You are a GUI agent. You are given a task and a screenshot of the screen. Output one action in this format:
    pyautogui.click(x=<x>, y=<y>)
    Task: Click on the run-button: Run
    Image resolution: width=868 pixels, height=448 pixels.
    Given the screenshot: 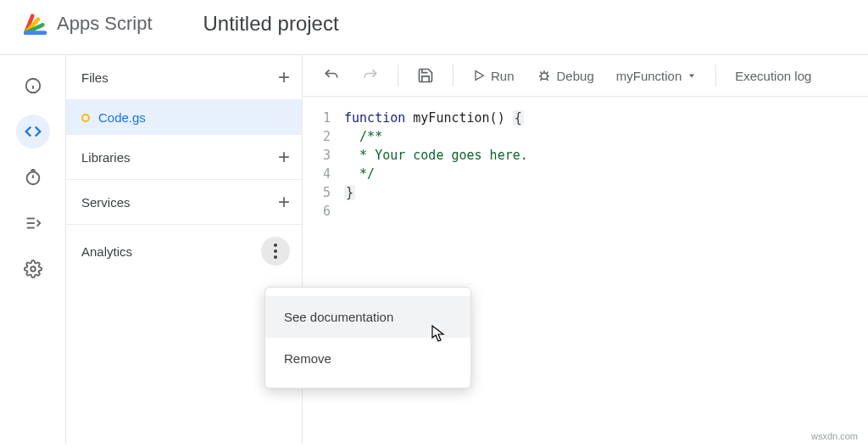 What is the action you would take?
    pyautogui.click(x=493, y=76)
    